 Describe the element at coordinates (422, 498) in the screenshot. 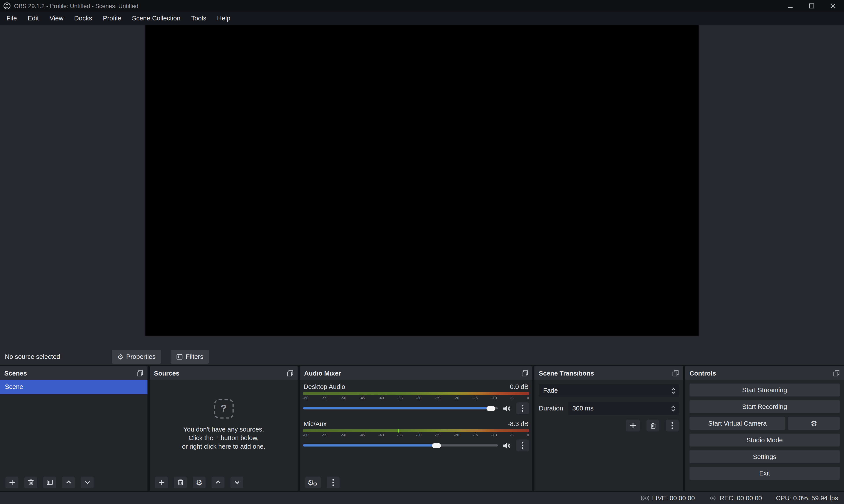

I see `status-bar: LIVE: 00:00:00 REC: 00:00:00 CPU: 0.0%, …` at that location.